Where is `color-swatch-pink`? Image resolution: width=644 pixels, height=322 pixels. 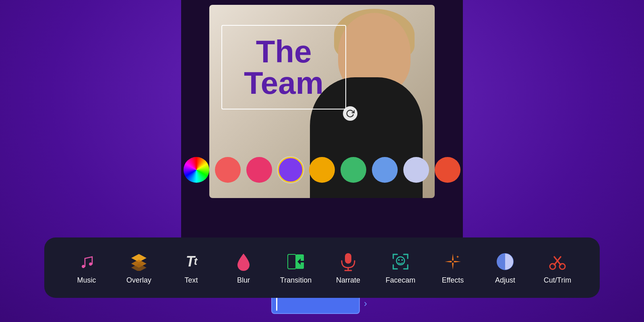 color-swatch-pink is located at coordinates (259, 170).